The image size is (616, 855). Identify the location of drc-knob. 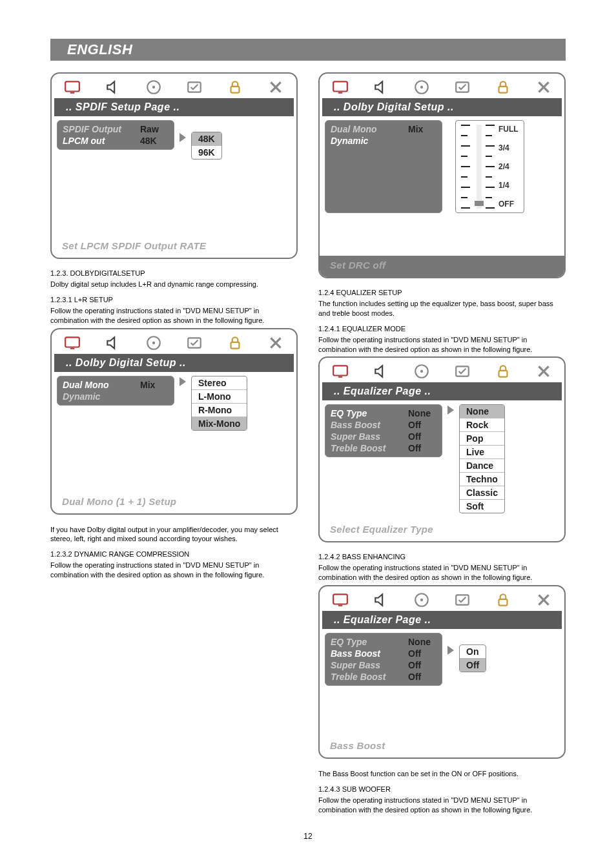
(479, 203).